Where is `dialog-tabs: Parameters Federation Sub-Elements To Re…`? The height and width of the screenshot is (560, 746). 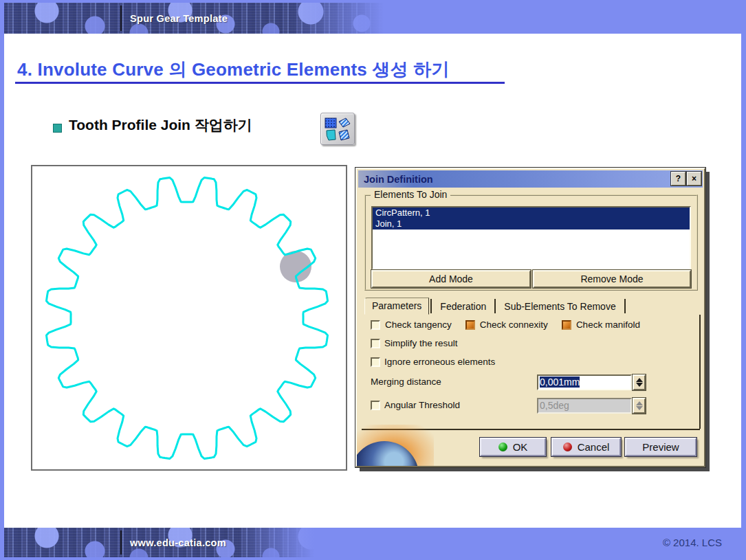 dialog-tabs: Parameters Federation Sub-Elements To Re… is located at coordinates (496, 306).